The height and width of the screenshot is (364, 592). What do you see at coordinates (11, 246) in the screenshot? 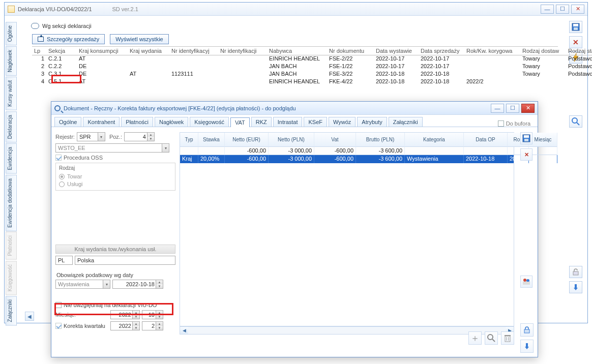
I see `sidetab-platnosci: Płatności` at bounding box center [11, 246].